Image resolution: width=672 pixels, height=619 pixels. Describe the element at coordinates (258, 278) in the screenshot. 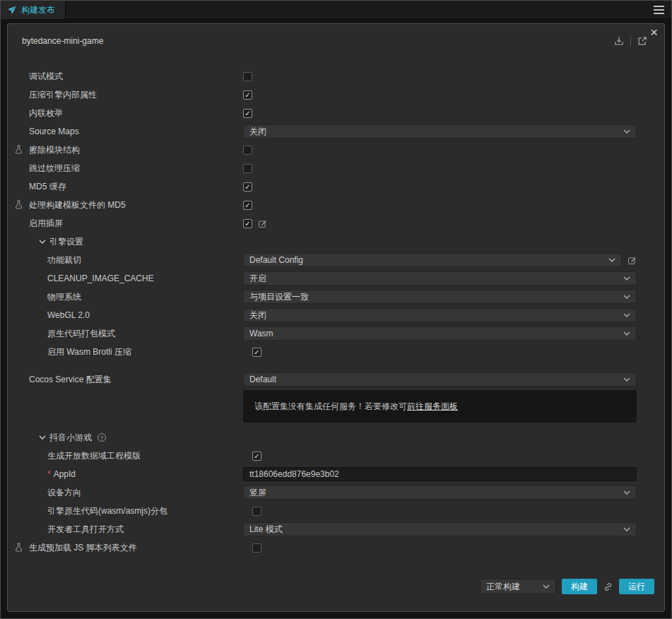

I see `select-value: 开启` at that location.